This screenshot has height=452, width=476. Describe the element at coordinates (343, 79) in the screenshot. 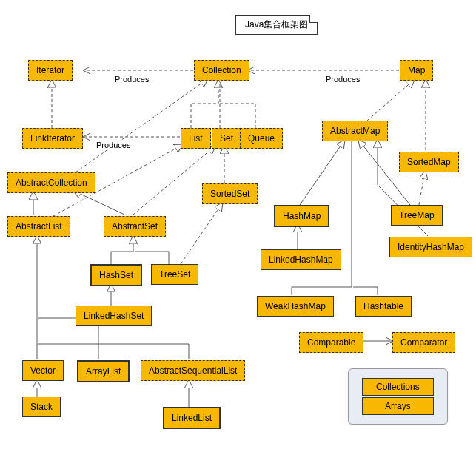

I see `label-produces-2: Produces` at that location.